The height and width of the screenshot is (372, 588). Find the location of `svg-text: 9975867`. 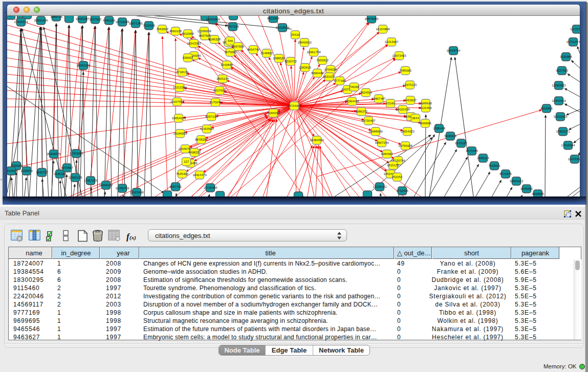

svg-text: 9975867 is located at coordinates (67, 168).